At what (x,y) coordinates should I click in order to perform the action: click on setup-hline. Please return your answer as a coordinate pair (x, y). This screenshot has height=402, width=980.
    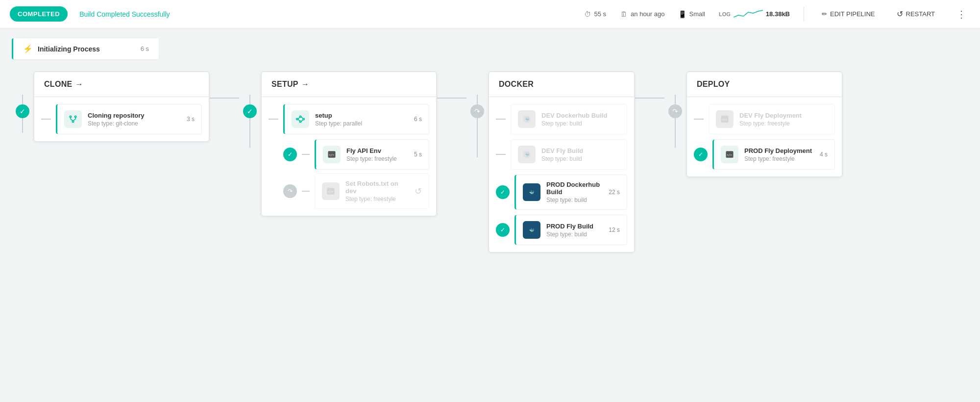
    Looking at the image, I should click on (273, 119).